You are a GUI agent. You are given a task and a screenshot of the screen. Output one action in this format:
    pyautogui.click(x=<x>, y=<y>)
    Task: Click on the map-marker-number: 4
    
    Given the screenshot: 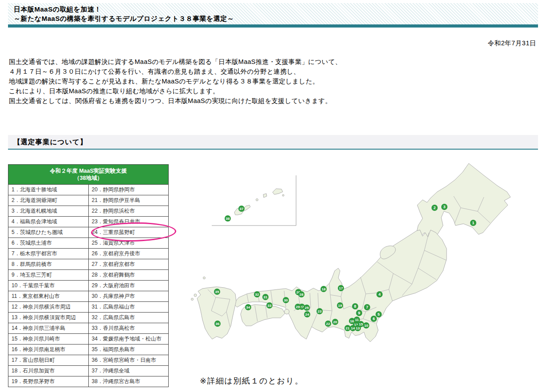 What is the action you would take?
    pyautogui.click(x=379, y=294)
    